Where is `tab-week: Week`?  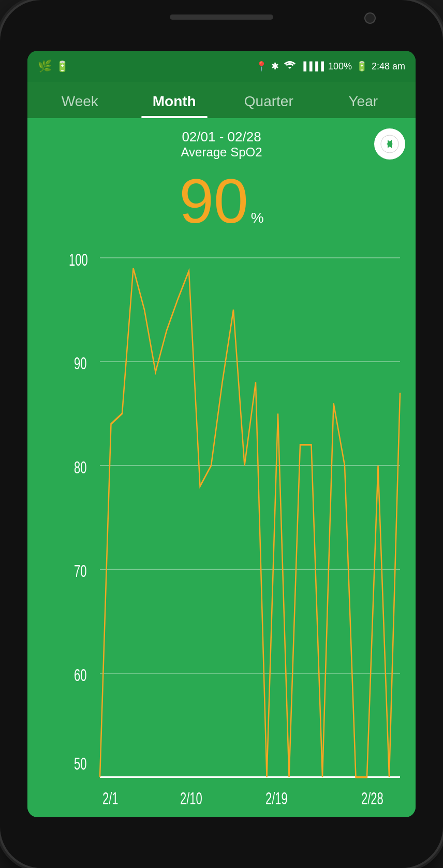
tab-week: Week is located at coordinates (80, 100).